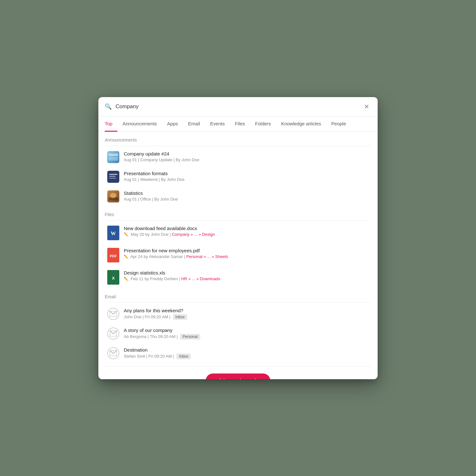  What do you see at coordinates (238, 233) in the screenshot?
I see `list-item: W New download feed available.docx ✏️ Ma…` at bounding box center [238, 233].